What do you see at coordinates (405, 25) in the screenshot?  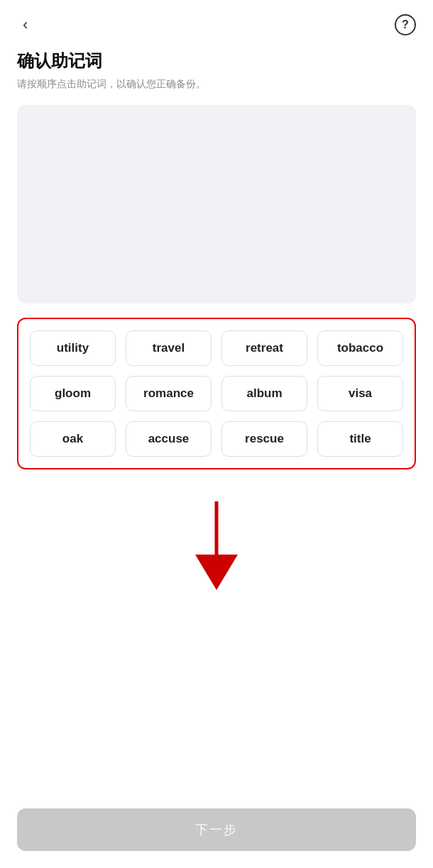 I see `help-button: ?` at bounding box center [405, 25].